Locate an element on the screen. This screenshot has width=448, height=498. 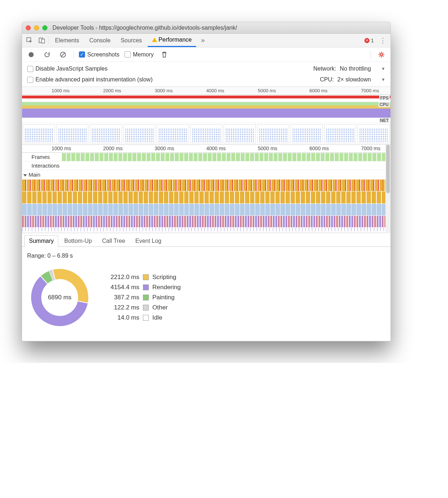
legend-other: 122.2 ms Other is located at coordinates (142, 308).